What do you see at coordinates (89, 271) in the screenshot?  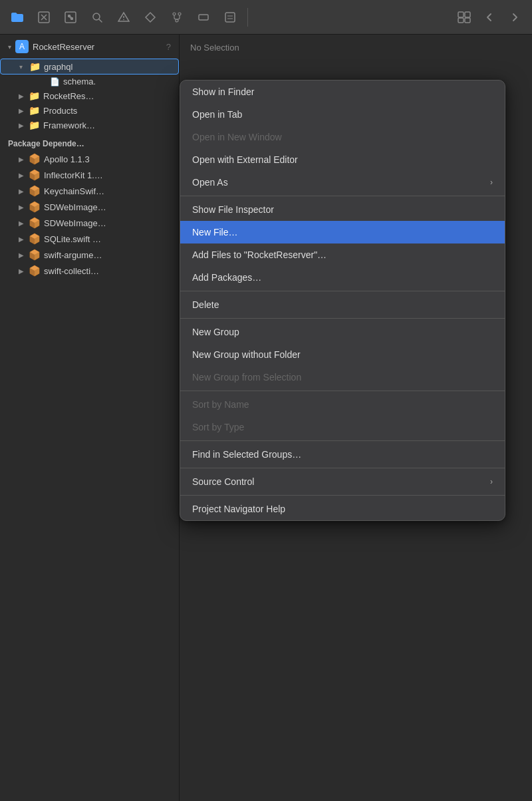 I see `package-item: ▶ swift-collecti…` at bounding box center [89, 271].